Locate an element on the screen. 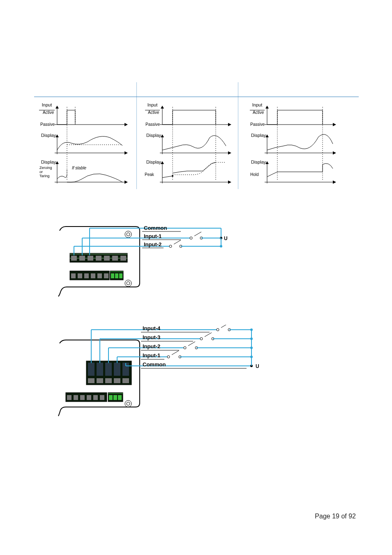 This screenshot has height=555, width=392. label-taring: Taring is located at coordinates (44, 176).